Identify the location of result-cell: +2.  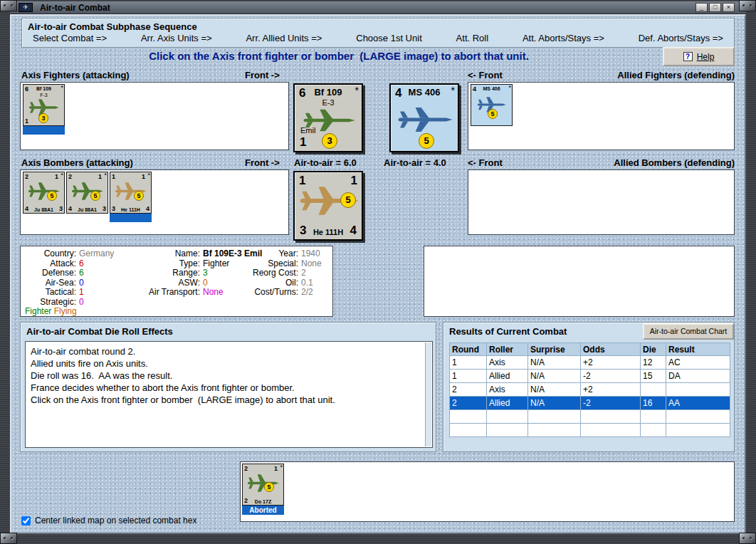
(611, 363).